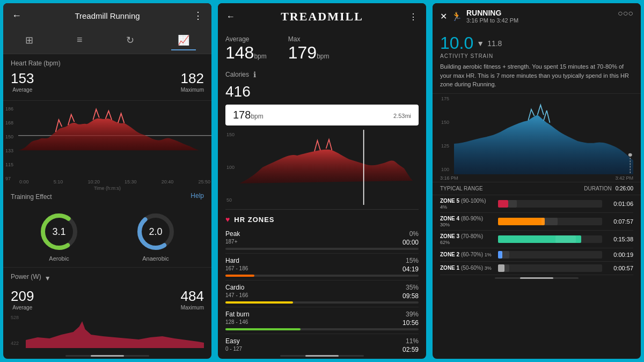 This screenshot has height=362, width=644. I want to click on p3-zone-2-bar, so click(550, 255).